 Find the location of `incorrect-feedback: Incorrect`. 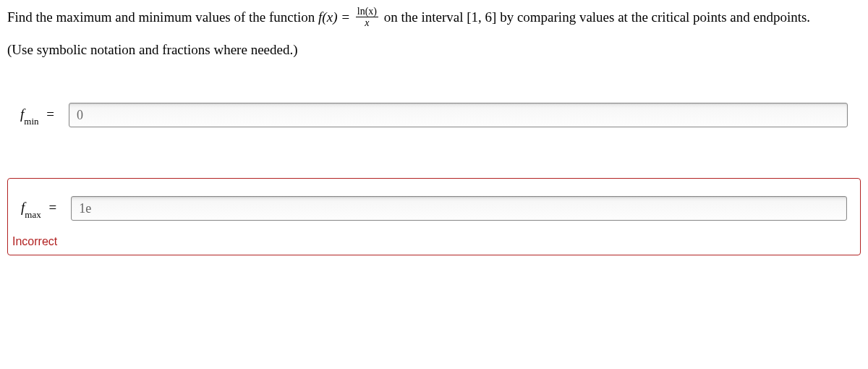

incorrect-feedback: Incorrect is located at coordinates (430, 242).